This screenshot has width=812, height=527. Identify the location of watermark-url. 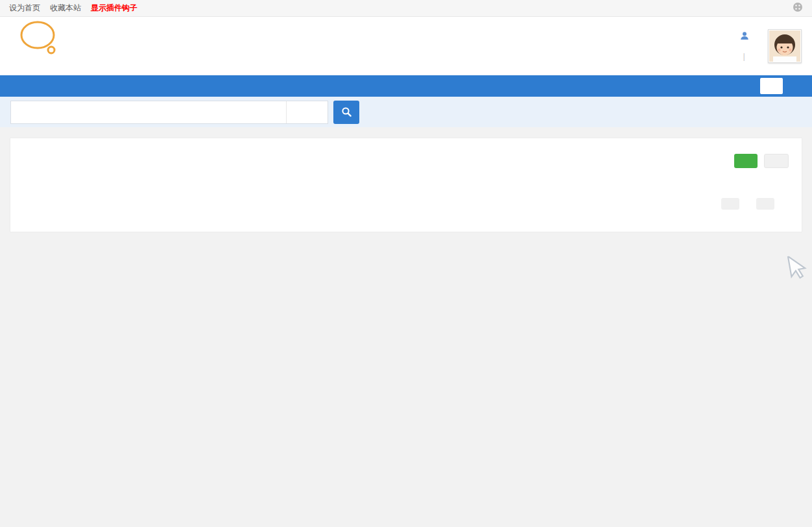
(680, 286).